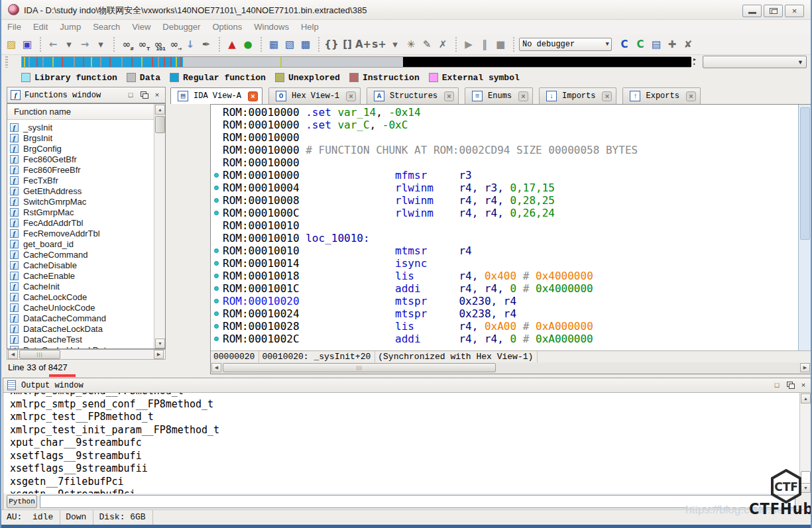 This screenshot has height=528, width=812. Describe the element at coordinates (363, 44) in the screenshot. I see `make-name-icon: A+` at that location.